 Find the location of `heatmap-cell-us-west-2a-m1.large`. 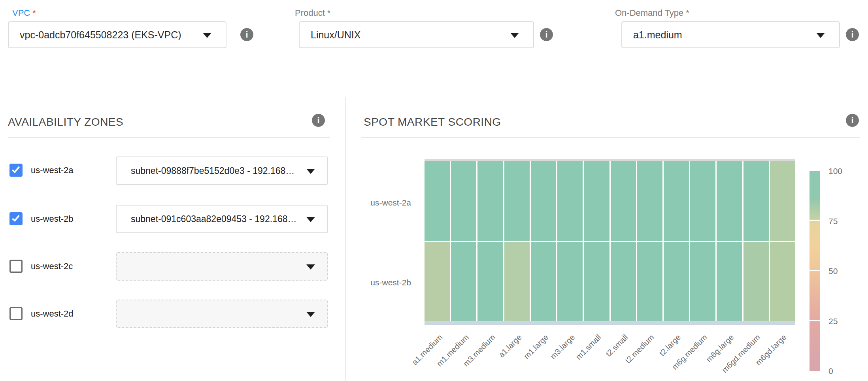

heatmap-cell-us-west-2a-m1.large is located at coordinates (543, 201).